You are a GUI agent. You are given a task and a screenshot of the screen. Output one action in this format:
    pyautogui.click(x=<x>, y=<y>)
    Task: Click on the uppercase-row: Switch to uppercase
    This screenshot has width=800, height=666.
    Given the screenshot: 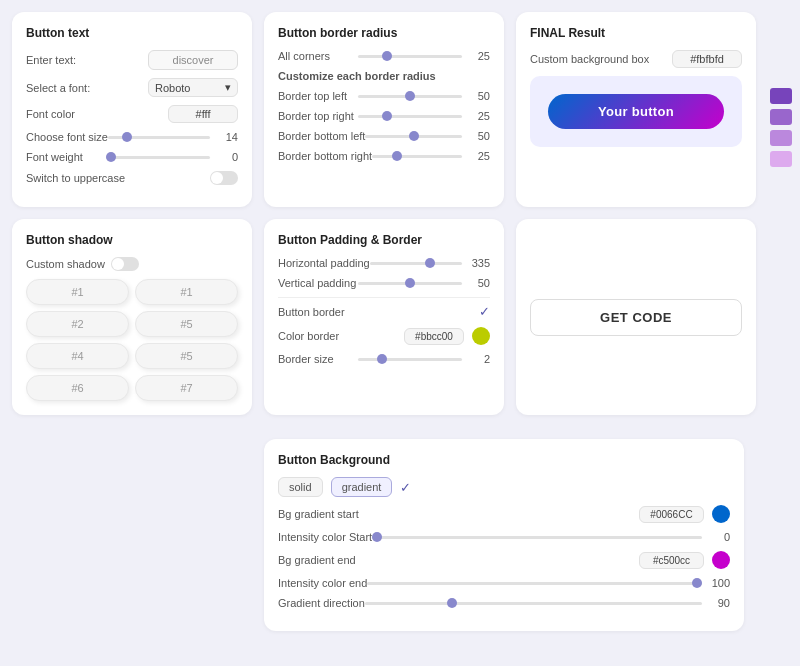 What is the action you would take?
    pyautogui.click(x=132, y=178)
    